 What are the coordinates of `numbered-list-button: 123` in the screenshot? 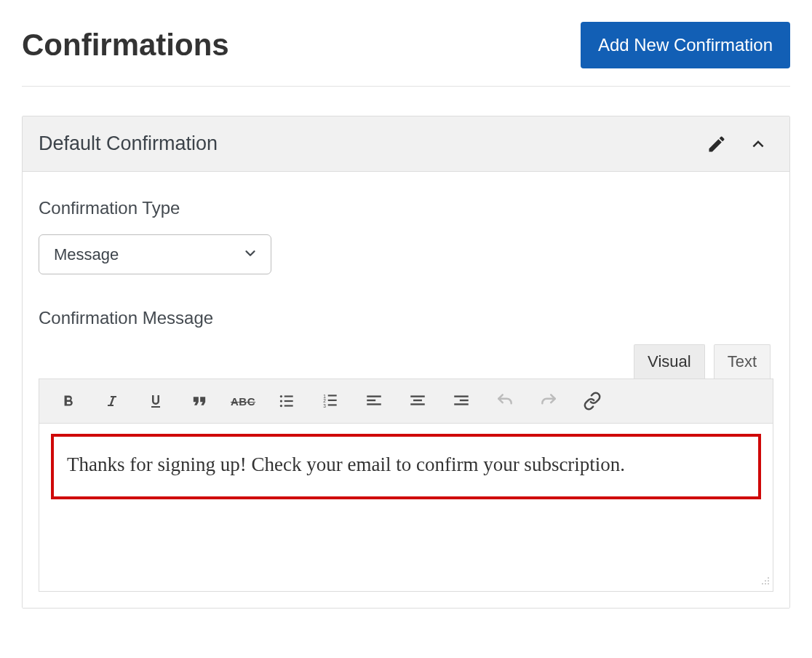 It's located at (330, 401).